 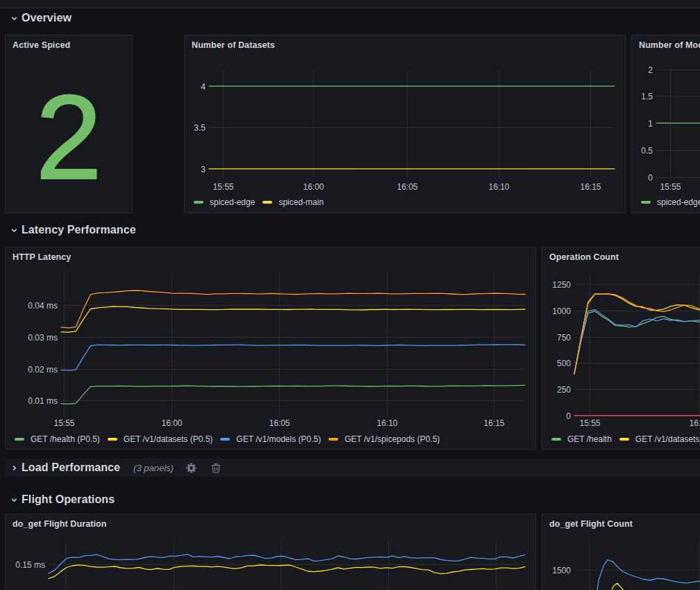 I want to click on legend-series-label: GET /v1/datasets (P0.5), so click(x=168, y=439).